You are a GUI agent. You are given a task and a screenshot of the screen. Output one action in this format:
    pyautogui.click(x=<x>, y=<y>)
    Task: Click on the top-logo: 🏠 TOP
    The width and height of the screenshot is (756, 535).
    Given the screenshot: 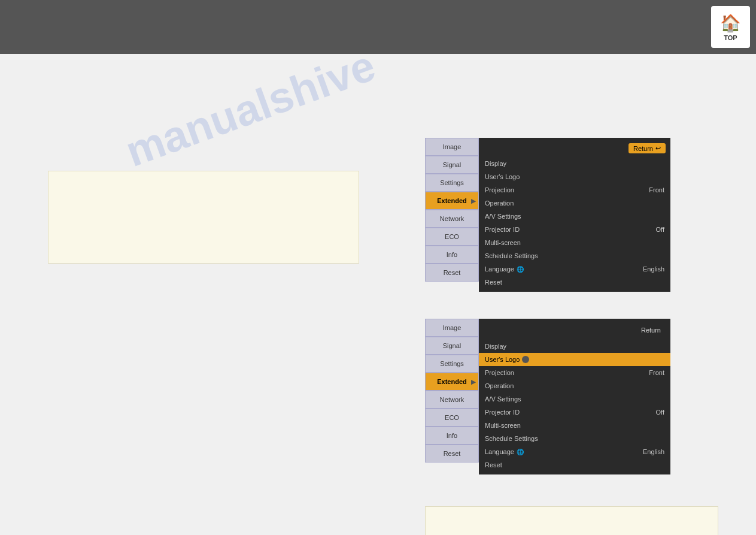 What is the action you would take?
    pyautogui.click(x=730, y=27)
    